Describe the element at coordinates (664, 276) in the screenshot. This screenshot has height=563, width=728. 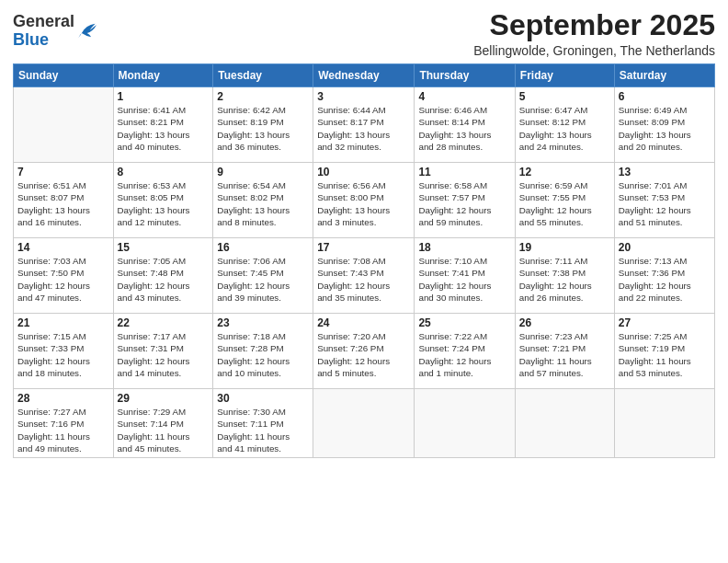
I see `table-row: 20Sunrise: 7:13 AMSunset: 7:36 PMDayligh…` at that location.